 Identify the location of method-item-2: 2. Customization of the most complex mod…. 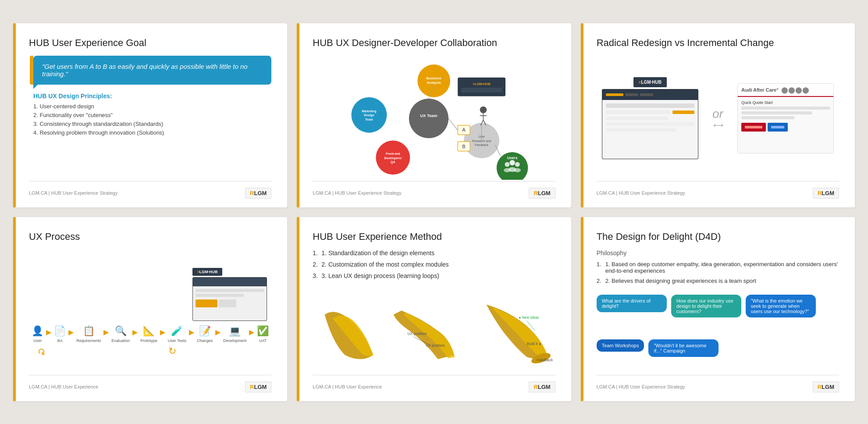
(434, 264).